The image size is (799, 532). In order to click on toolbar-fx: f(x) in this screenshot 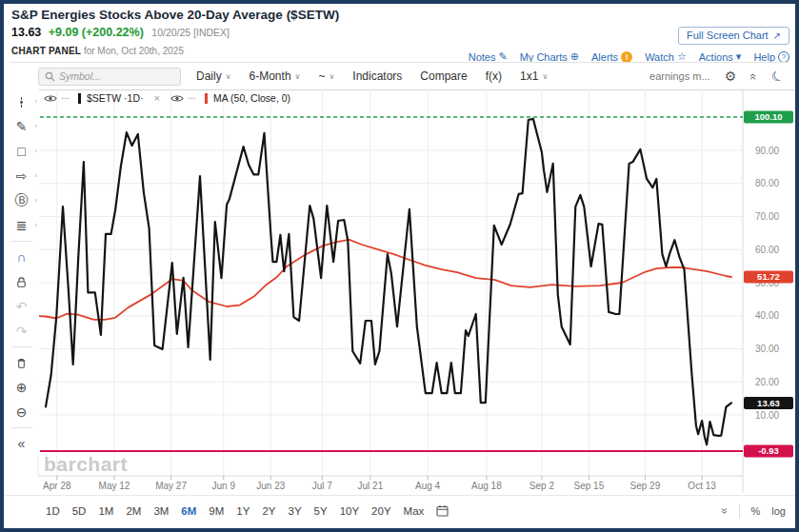, I will do `click(493, 76)`.